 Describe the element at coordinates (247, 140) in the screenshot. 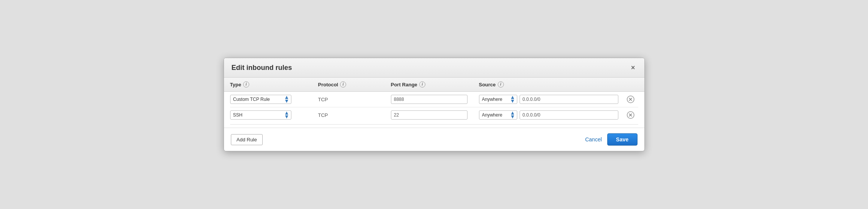

I see `add-rule-button: Add Rule` at that location.